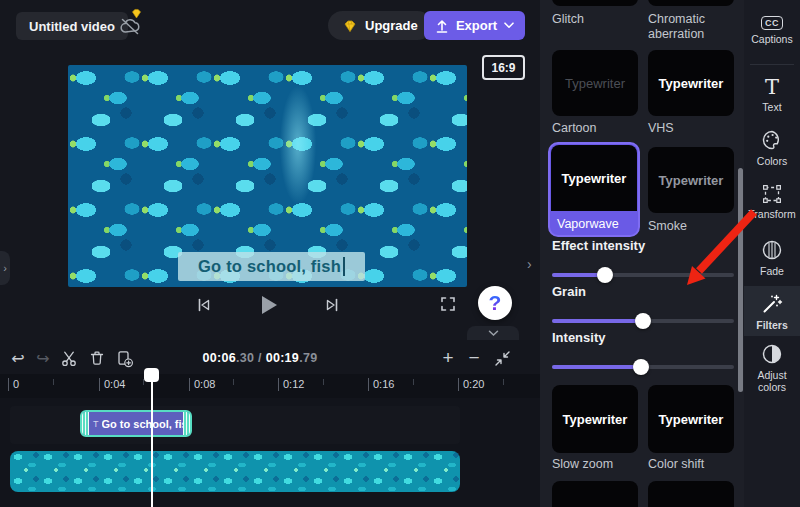 The image size is (800, 507). I want to click on undo-button: ↩, so click(18, 358).